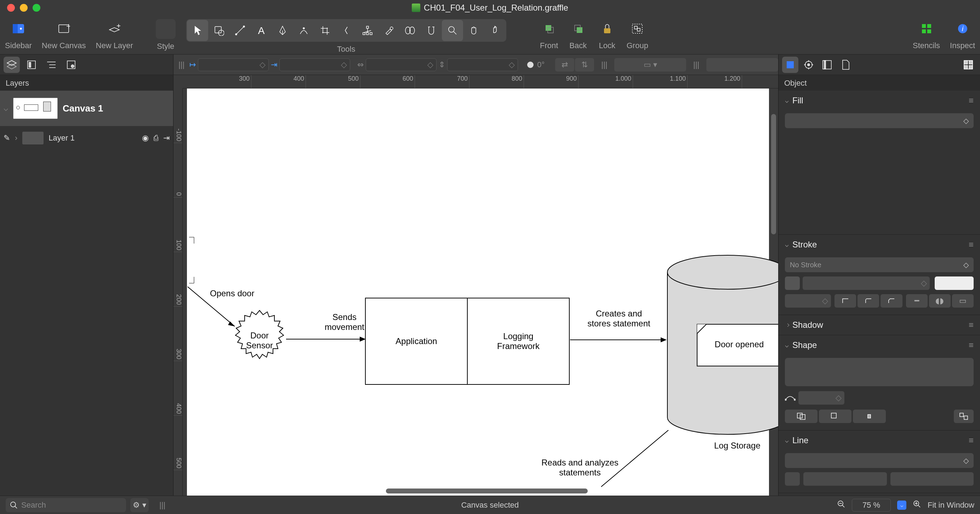  Describe the element at coordinates (37, 8) in the screenshot. I see `maximize-window-button` at that location.